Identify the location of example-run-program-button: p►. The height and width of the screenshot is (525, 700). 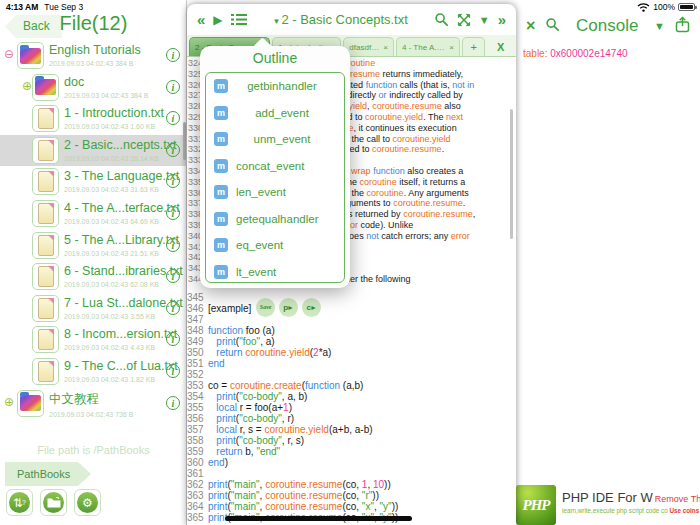
(288, 308).